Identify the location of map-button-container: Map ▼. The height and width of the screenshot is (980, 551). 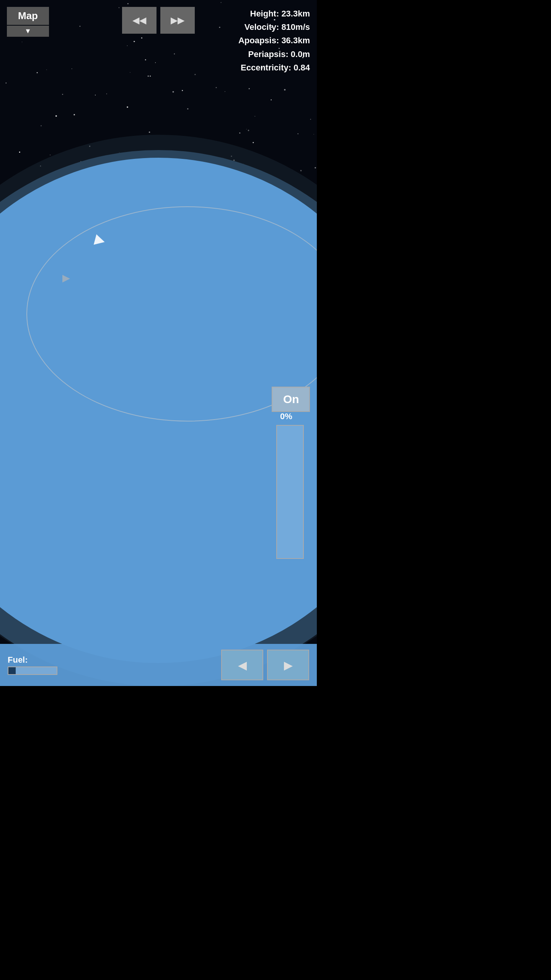
(28, 22).